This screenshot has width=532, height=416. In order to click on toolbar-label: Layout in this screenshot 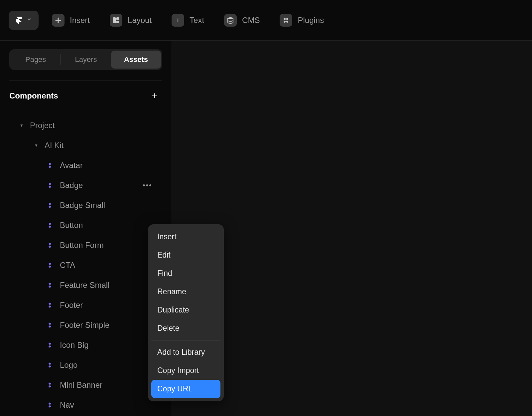, I will do `click(140, 20)`.